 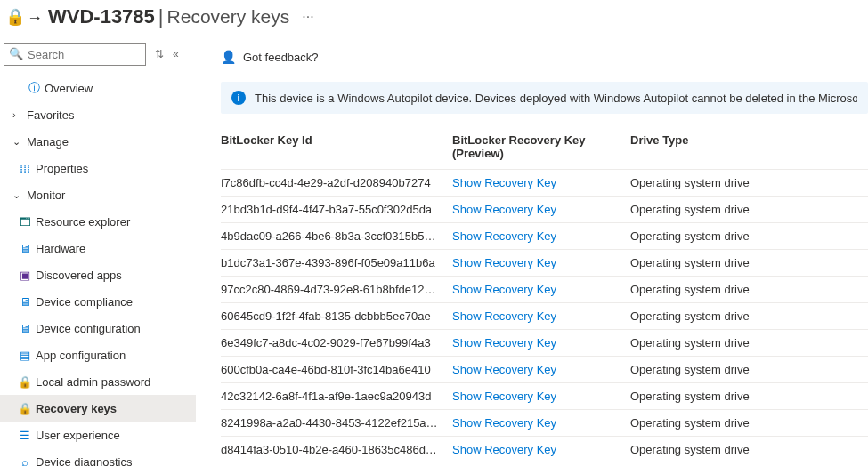 What do you see at coordinates (434, 20) in the screenshot?
I see `page-header: 🔒 → WVD-13785 | Recovery keys ···` at bounding box center [434, 20].